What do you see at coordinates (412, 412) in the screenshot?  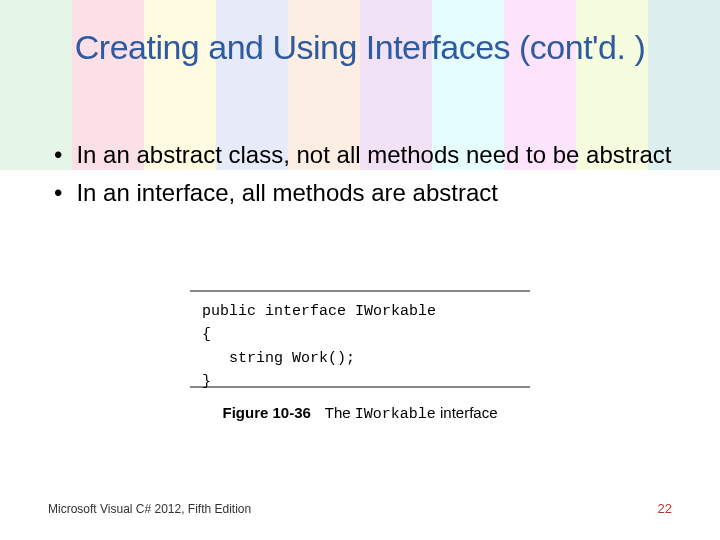 I see `figure-text: The IWorkable interface` at bounding box center [412, 412].